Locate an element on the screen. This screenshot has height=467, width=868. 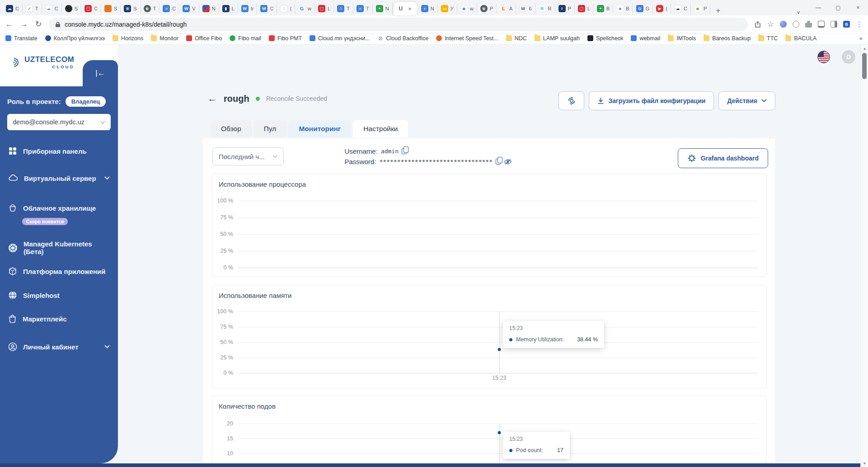
reload-button: ↻ is located at coordinates (38, 24).